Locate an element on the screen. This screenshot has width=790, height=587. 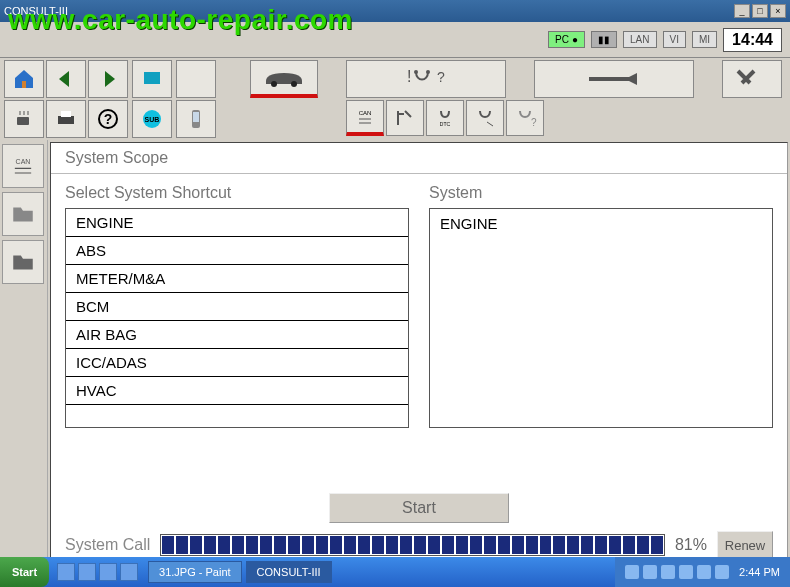
home-button is located at coordinates (24, 79).